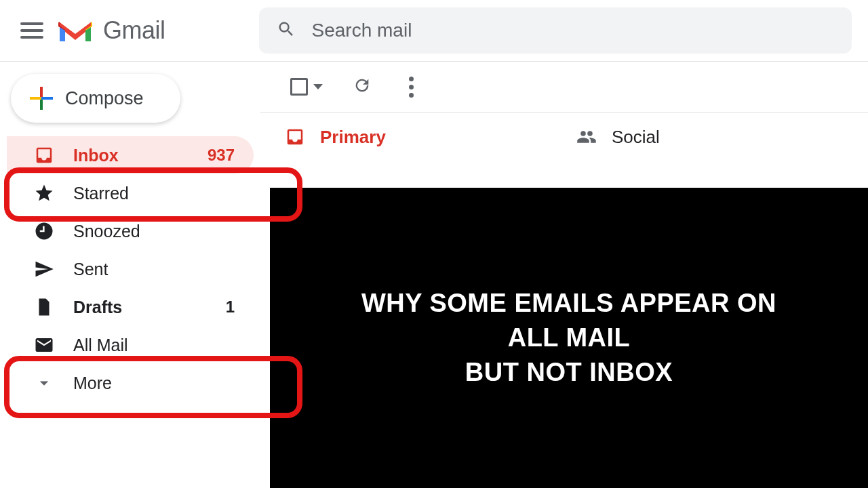  What do you see at coordinates (96, 98) in the screenshot?
I see `compose-button: Compose` at bounding box center [96, 98].